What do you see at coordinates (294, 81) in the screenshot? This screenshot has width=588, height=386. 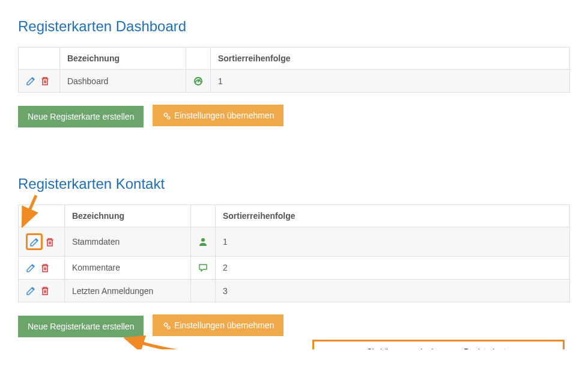 I see `table-row: Dashboard 1` at bounding box center [294, 81].